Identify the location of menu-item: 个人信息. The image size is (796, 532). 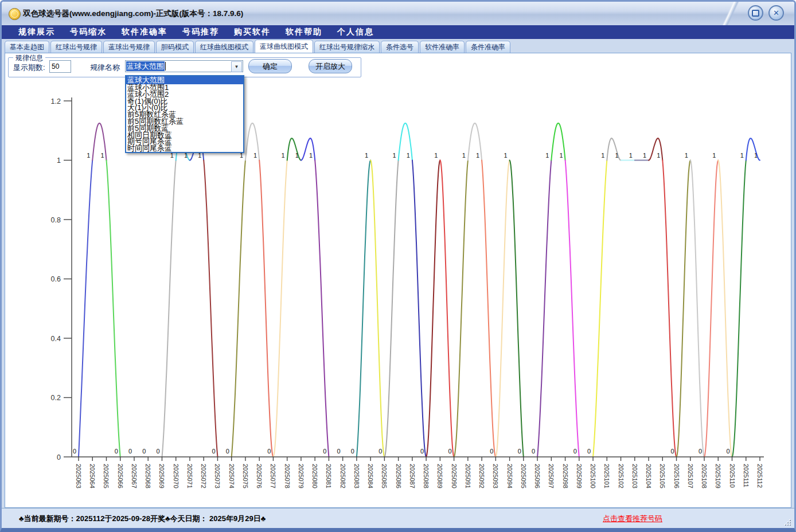
(356, 32).